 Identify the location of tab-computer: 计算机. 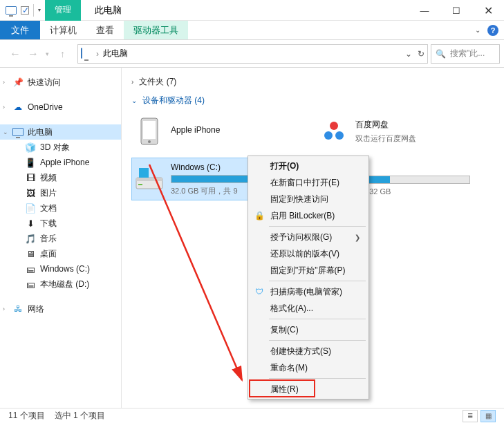
(64, 30).